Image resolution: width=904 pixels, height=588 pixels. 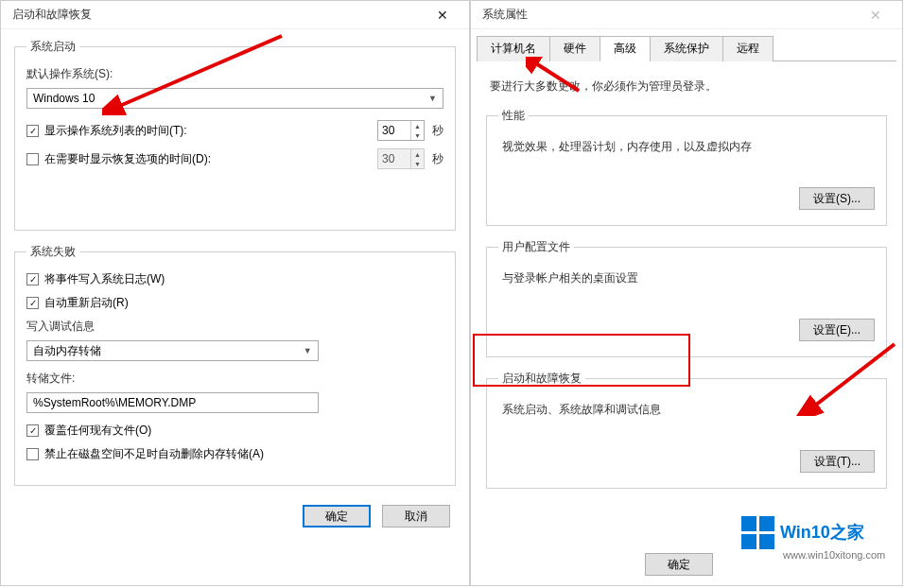 I want to click on user-profile-group: 用户配置文件 与登录帐户相关的桌面设置 设置(E)..., so click(x=687, y=299).